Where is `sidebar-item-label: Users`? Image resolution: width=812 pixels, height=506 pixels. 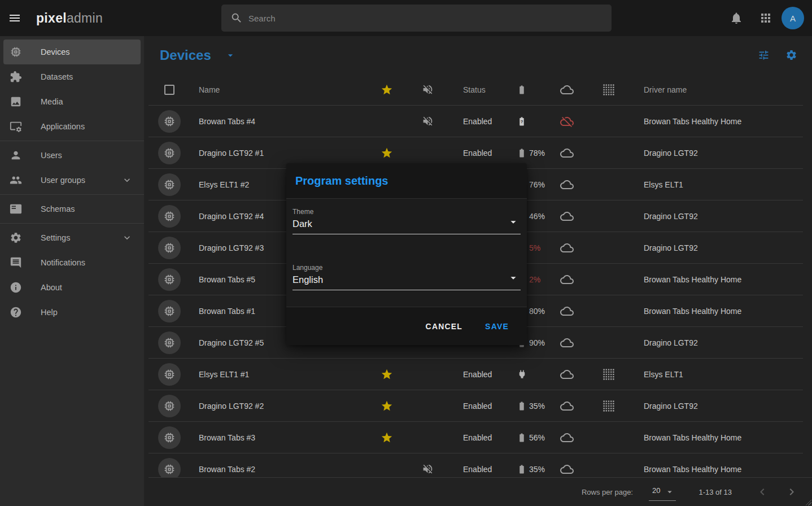
sidebar-item-label: Users is located at coordinates (51, 155).